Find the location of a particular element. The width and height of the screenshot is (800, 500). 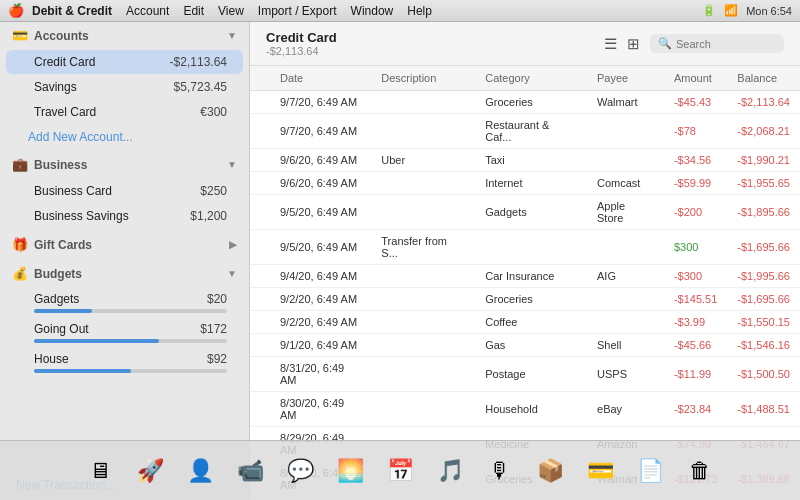

row-payee is located at coordinates (626, 300).